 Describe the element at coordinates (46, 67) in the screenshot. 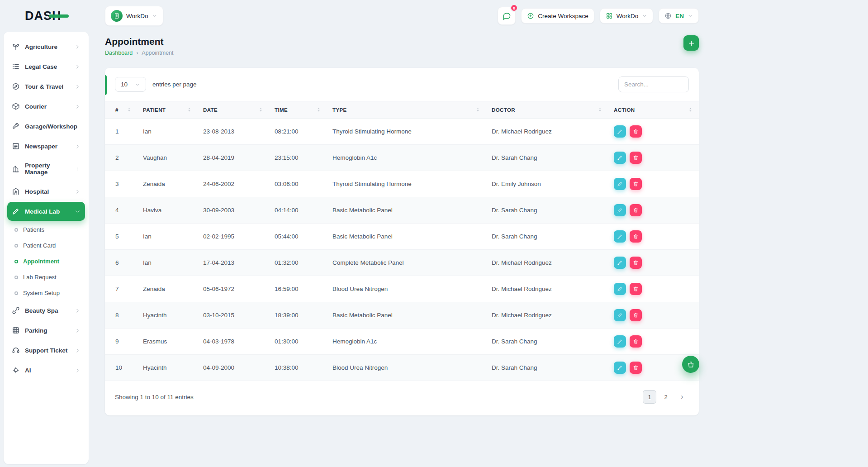

I see `sidebar-item-legal-case: Legal Case` at that location.